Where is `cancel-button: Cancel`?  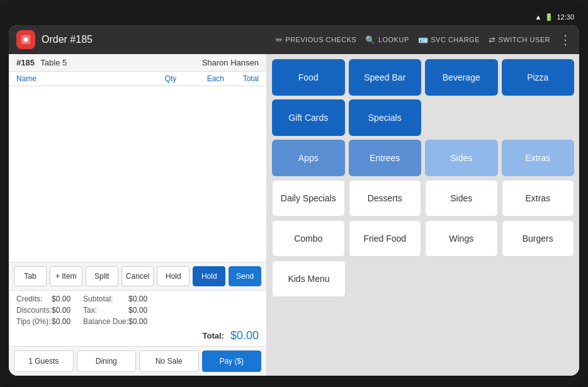
cancel-button: Cancel is located at coordinates (138, 276).